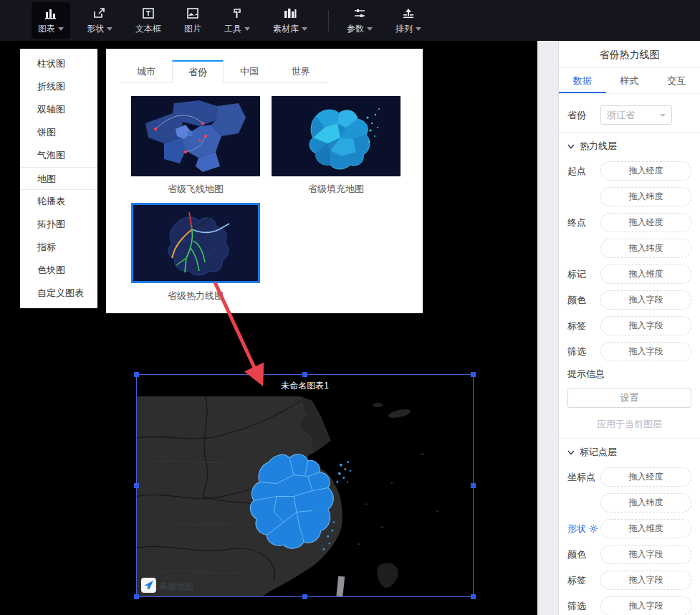 The image size is (700, 615). What do you see at coordinates (59, 87) in the screenshot?
I see `menu-item-line-chart: 折线图` at bounding box center [59, 87].